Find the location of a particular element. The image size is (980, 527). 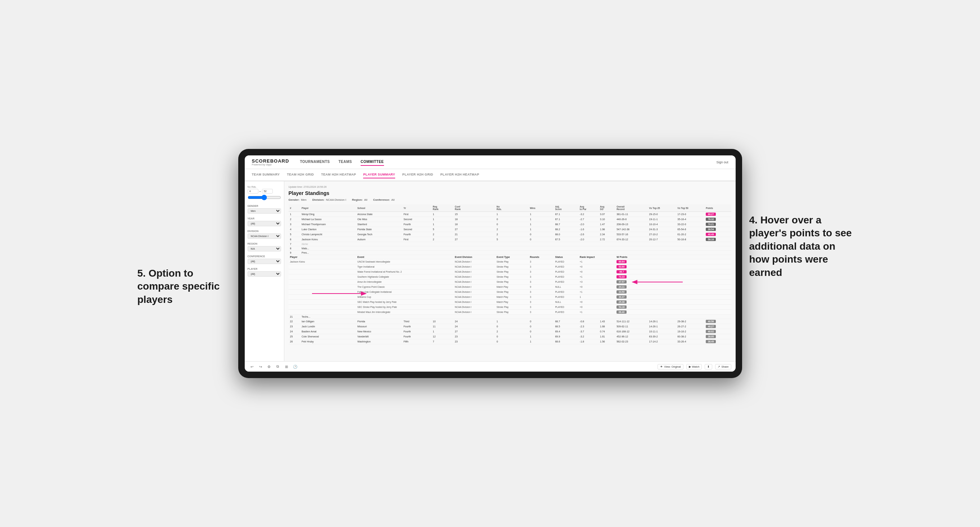

event-points-badge: 30.47 is located at coordinates (622, 297).